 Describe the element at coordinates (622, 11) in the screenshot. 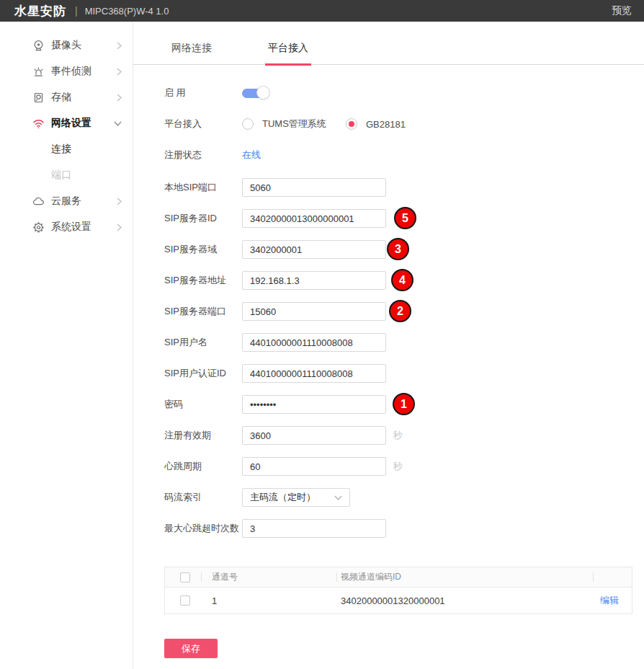

I see `preview-link: 预览` at that location.